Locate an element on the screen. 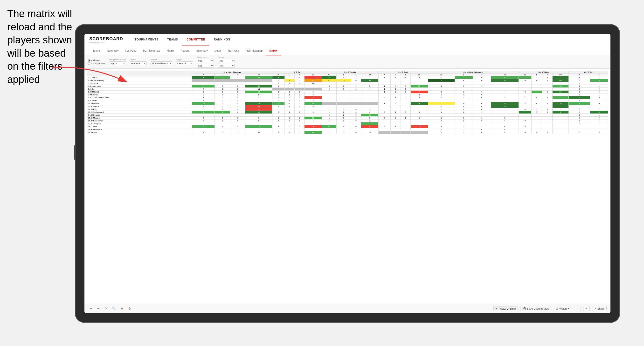 Image resolution: width=644 pixels, height=346 pixels. options-button: ⋯ is located at coordinates (577, 309).